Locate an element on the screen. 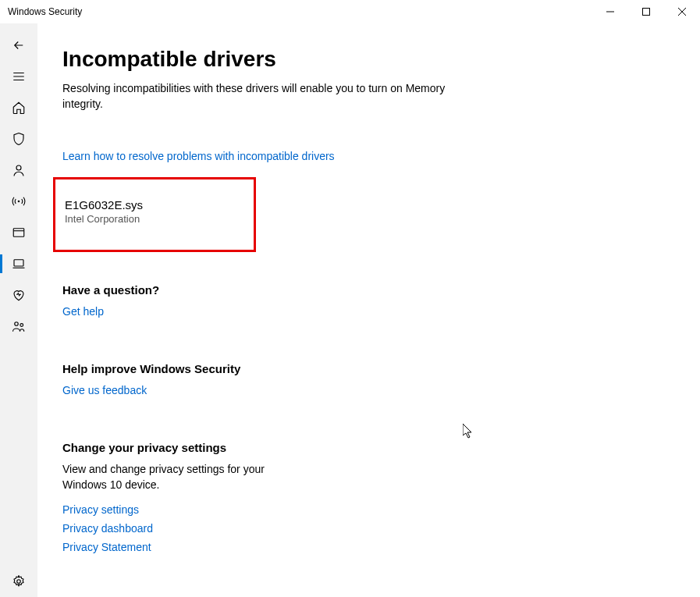  app-icon is located at coordinates (19, 233).